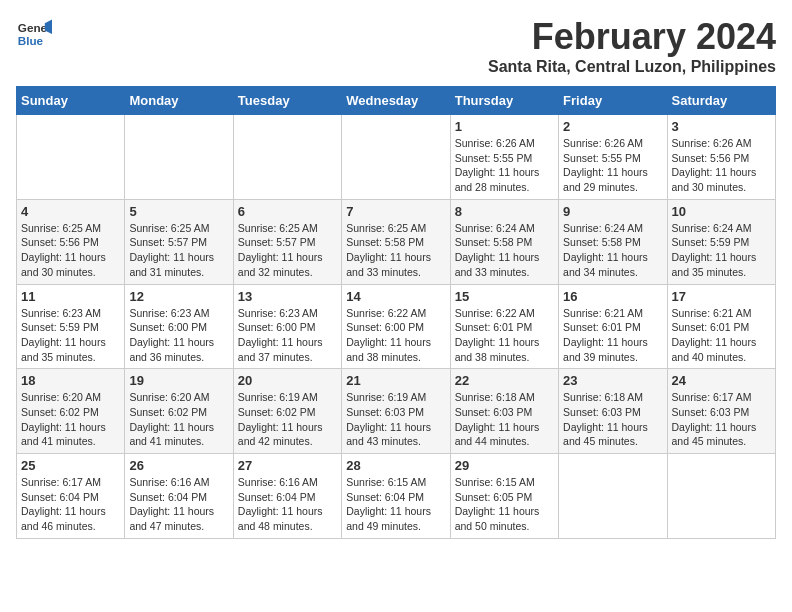 This screenshot has width=792, height=612. I want to click on day-number: 22, so click(504, 380).